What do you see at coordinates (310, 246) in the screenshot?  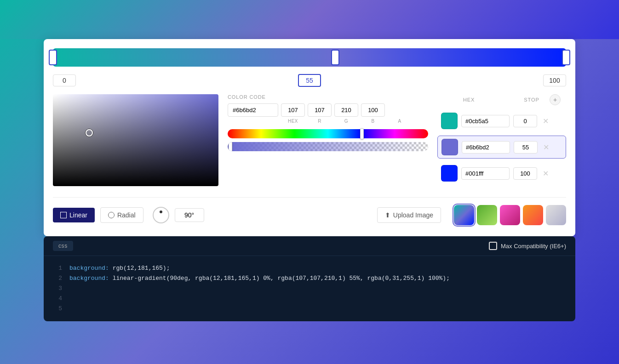 I see `css-header: css Max Compatibility (IE6+)` at bounding box center [310, 246].